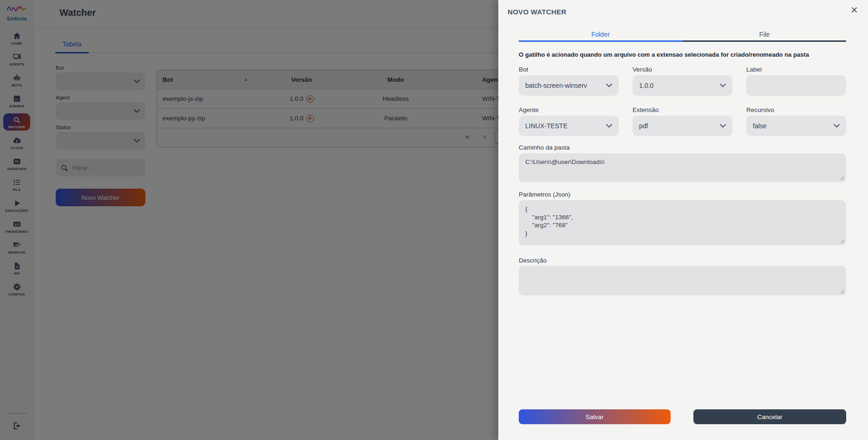 The height and width of the screenshot is (440, 868). What do you see at coordinates (796, 85) in the screenshot?
I see `label-input` at bounding box center [796, 85].